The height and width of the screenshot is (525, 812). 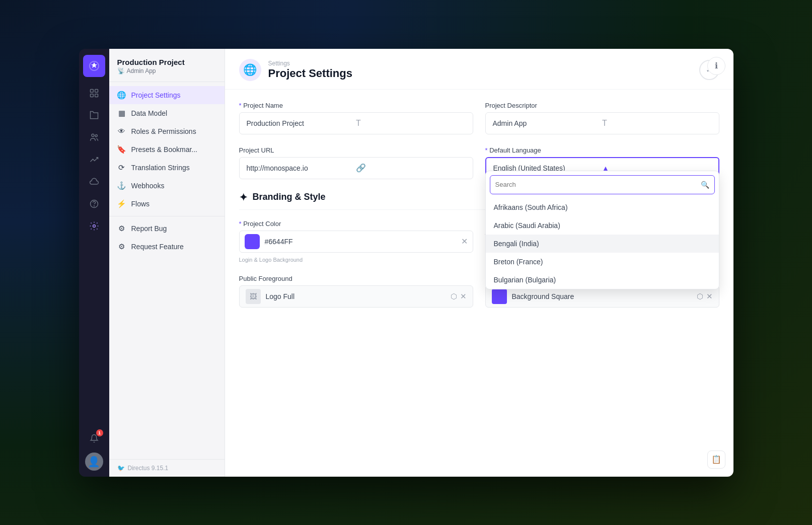 I want to click on nav-item-report-bug: ⚙ Report Bug, so click(x=167, y=229).